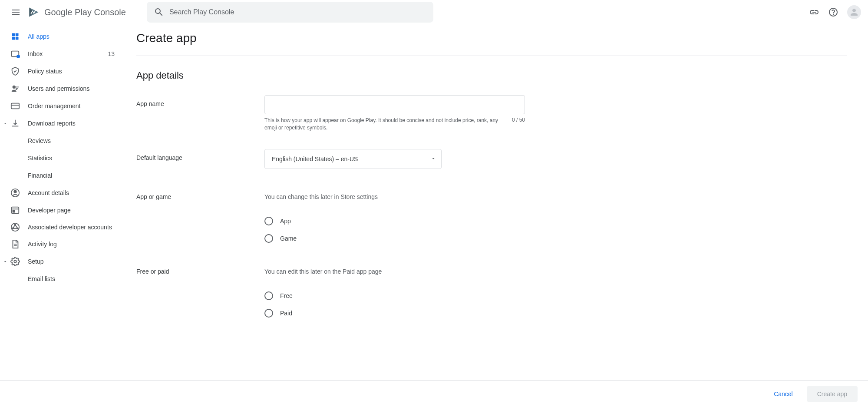  What do you see at coordinates (61, 141) in the screenshot?
I see `sidebar-subitem-reviews: Reviews` at bounding box center [61, 141].